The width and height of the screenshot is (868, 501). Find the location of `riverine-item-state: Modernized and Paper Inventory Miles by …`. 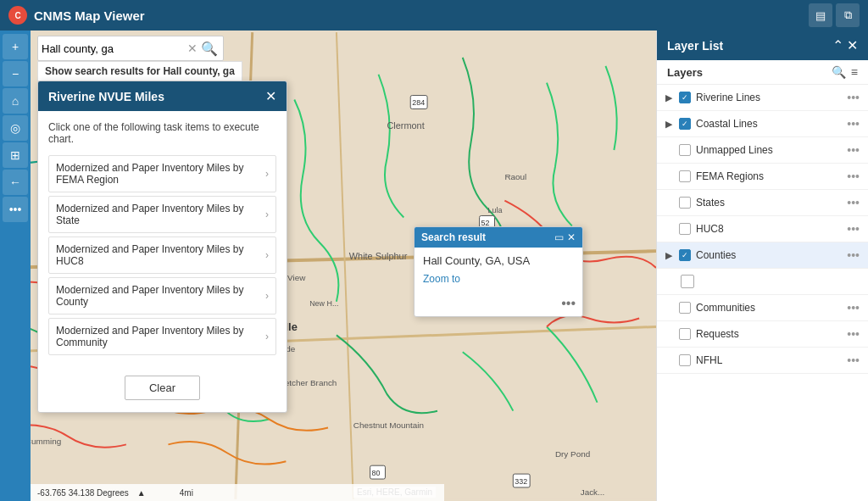

riverine-item-state: Modernized and Paper Inventory Miles by … is located at coordinates (163, 214).